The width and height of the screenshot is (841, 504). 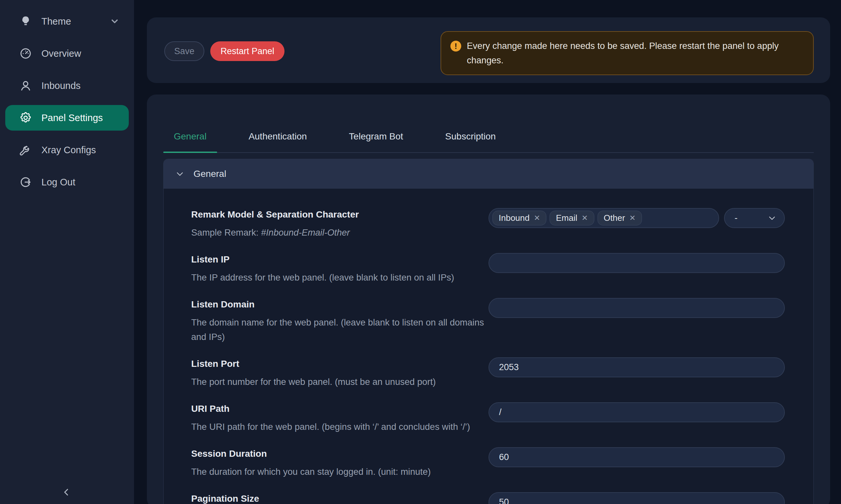 I want to click on field-description: The domain name for the web panel. (leav…, so click(x=339, y=329).